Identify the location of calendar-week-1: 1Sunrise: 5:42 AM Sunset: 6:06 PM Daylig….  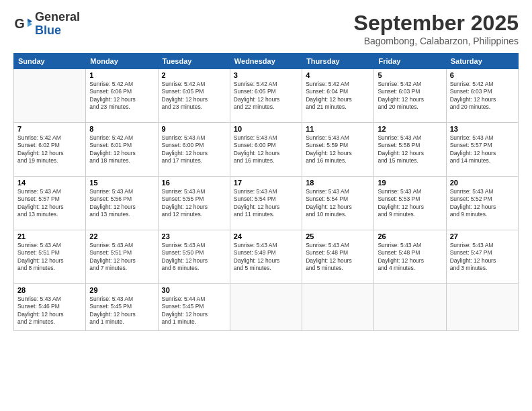
(266, 96).